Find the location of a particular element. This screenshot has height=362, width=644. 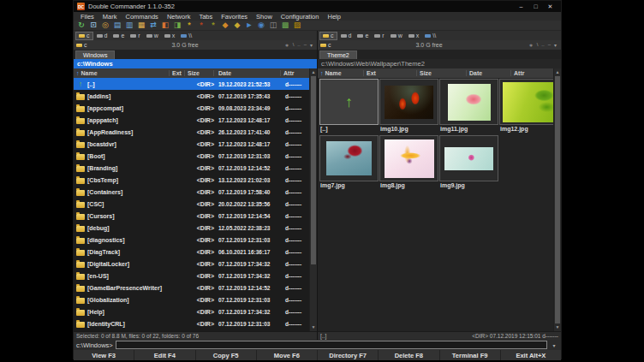

function-key-button: Exit Alt+X is located at coordinates (531, 355).